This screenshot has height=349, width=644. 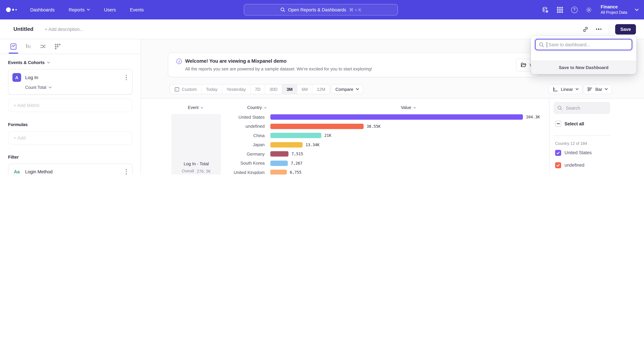 What do you see at coordinates (196, 107) in the screenshot?
I see `column-header-event: Event` at bounding box center [196, 107].